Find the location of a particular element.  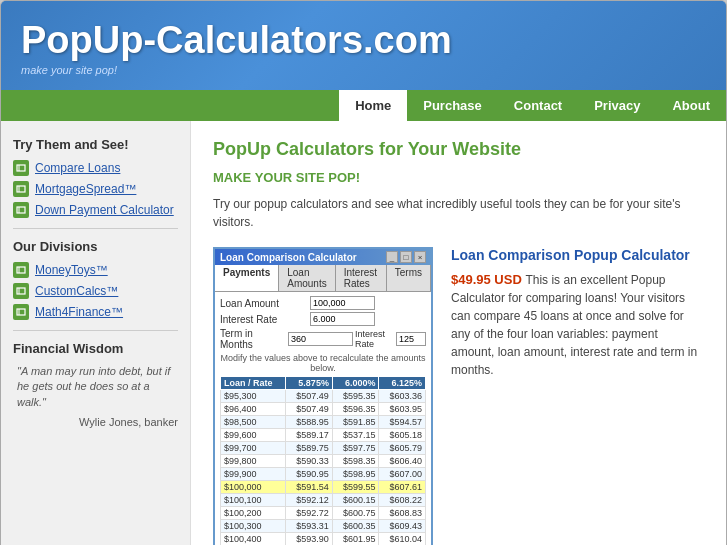

table-row: $95,300$507.49$595.35$603.36 is located at coordinates (324, 396).